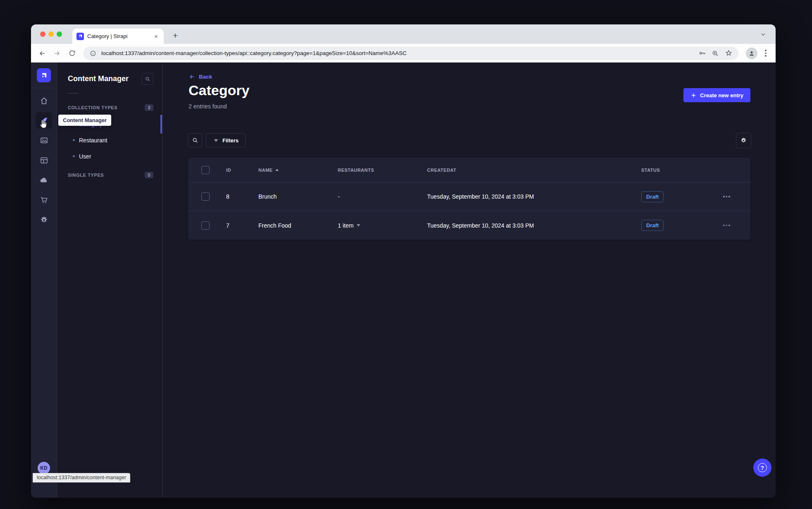  Describe the element at coordinates (205, 77) in the screenshot. I see `back-label: Back` at that location.